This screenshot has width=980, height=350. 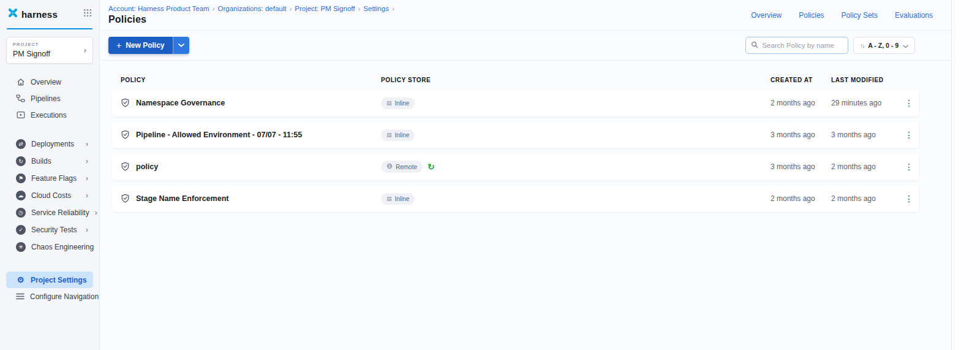 I want to click on chaos-engineering-icon: ✳, so click(x=21, y=247).